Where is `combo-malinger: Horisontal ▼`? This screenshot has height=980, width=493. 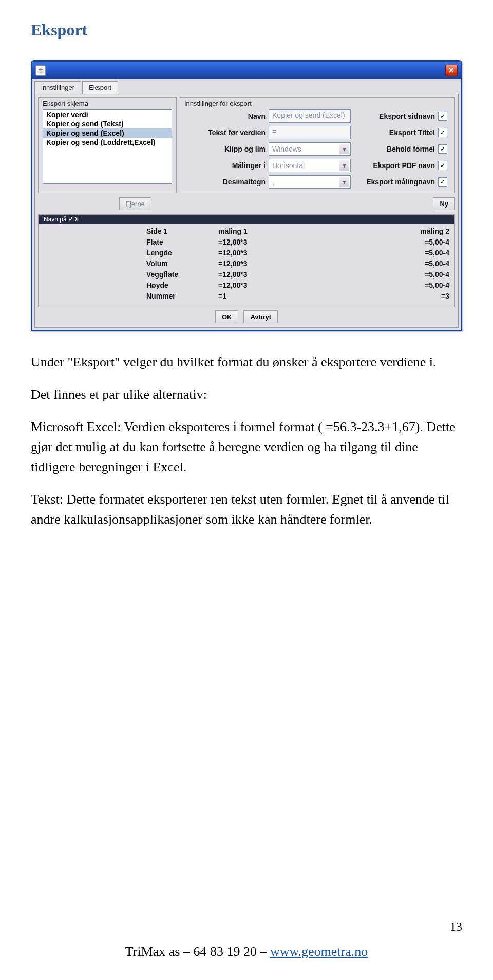 combo-malinger: Horisontal ▼ is located at coordinates (310, 165).